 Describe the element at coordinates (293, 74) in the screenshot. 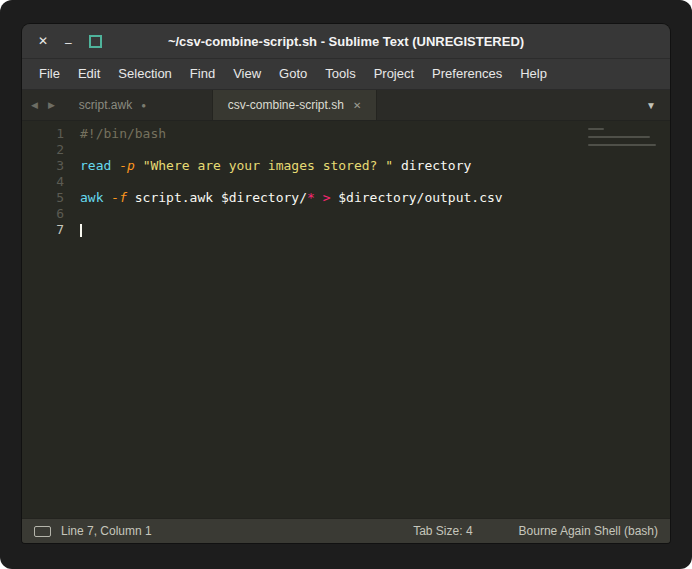

I see `menu-item-goto: Goto` at that location.